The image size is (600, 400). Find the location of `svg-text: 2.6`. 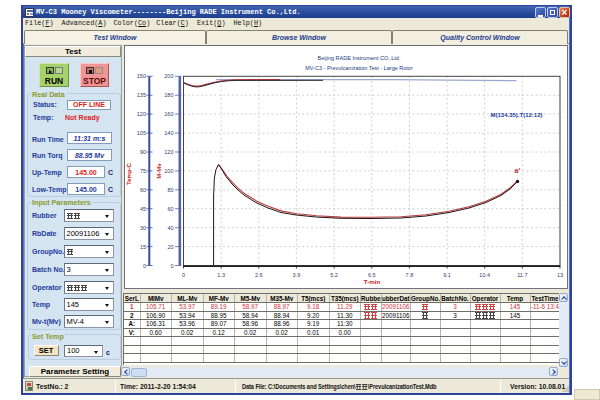

svg-text: 2.6 is located at coordinates (259, 275).